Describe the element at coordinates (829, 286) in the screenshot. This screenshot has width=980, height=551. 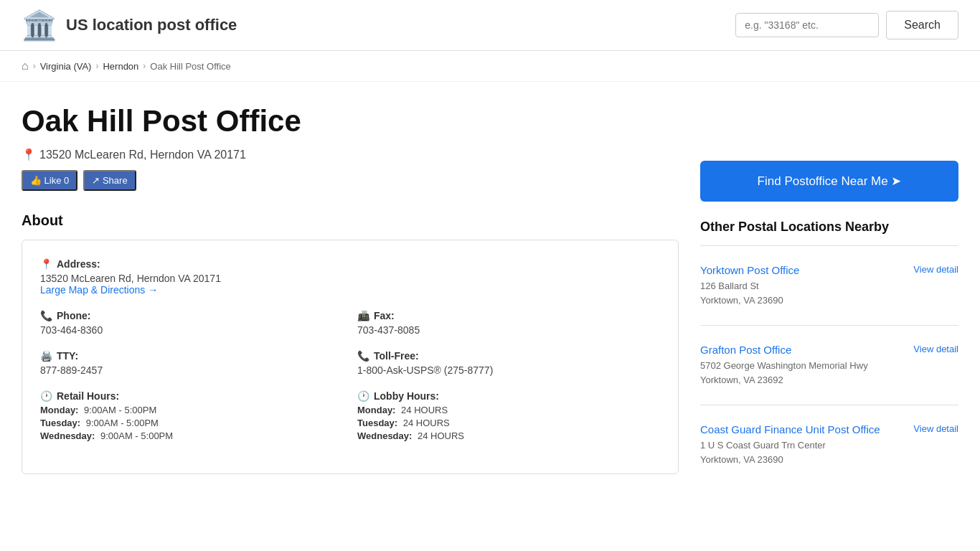
I see `nearby-item: Yorktown Post Office View detail 126 Bal…` at that location.